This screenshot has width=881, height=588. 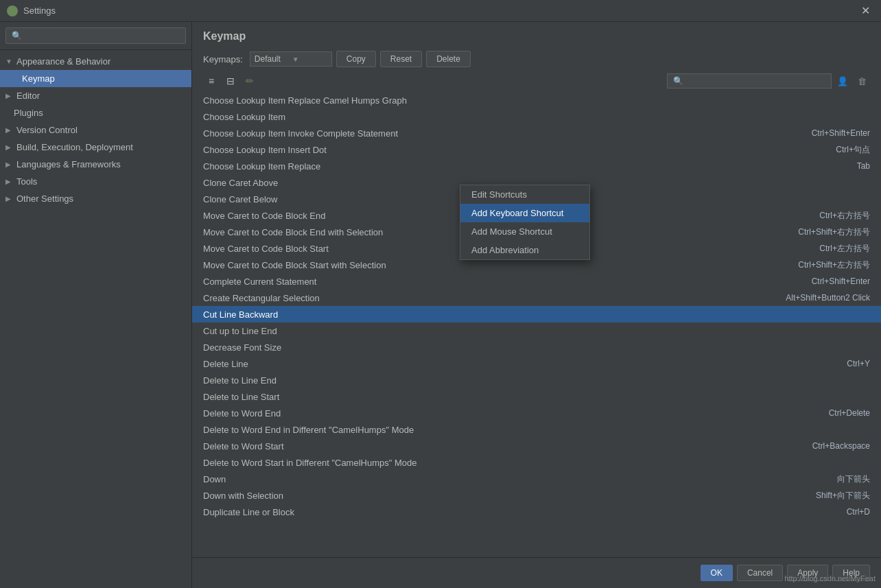 I want to click on sidebar-label-other: Other Settings, so click(x=45, y=199).